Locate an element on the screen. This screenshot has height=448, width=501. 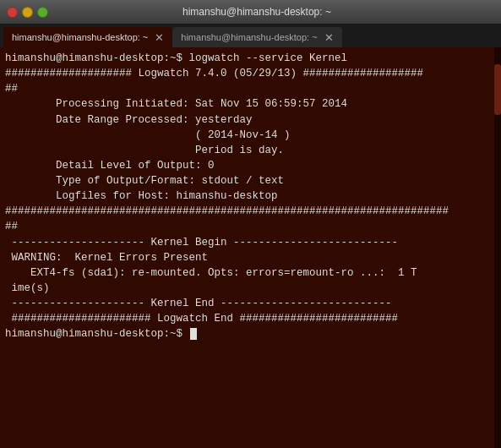
minimize-button is located at coordinates (27, 12).